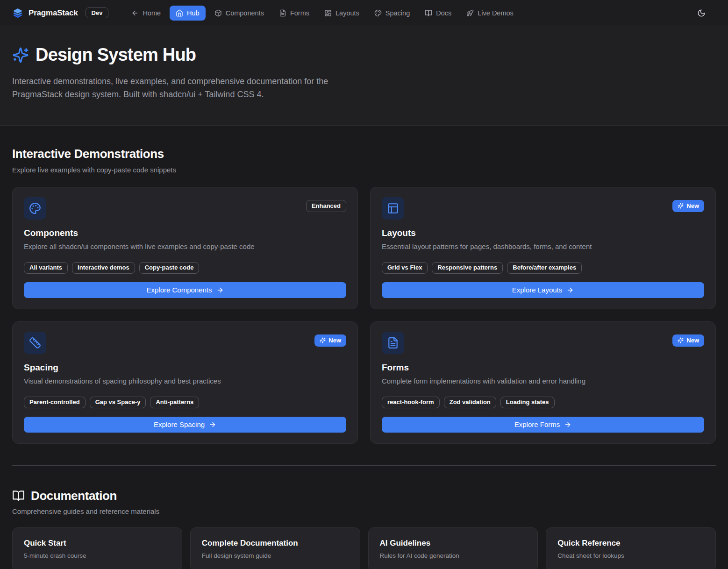 The width and height of the screenshot is (728, 569). Describe the element at coordinates (97, 556) in the screenshot. I see `doc-card-description: 5-minute crash course` at that location.